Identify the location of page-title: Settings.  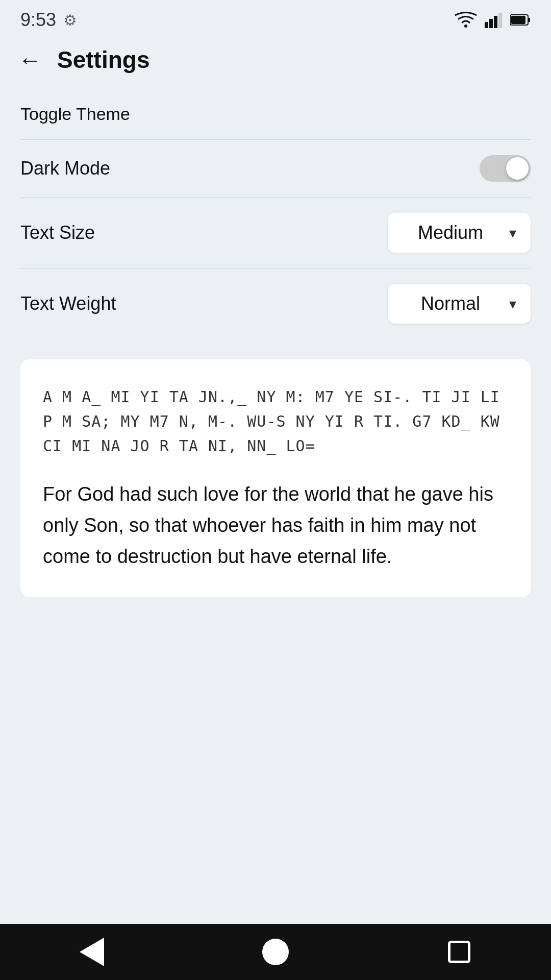
(103, 60).